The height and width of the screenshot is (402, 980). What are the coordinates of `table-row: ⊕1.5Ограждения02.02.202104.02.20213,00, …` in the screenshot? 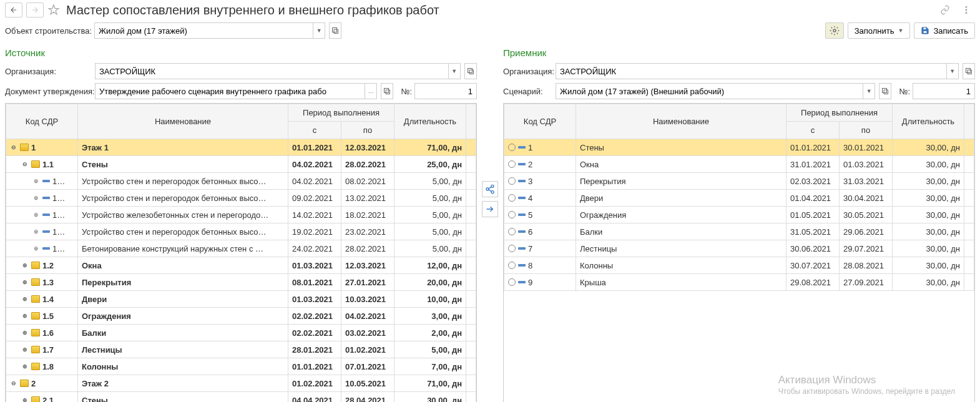 It's located at (241, 316).